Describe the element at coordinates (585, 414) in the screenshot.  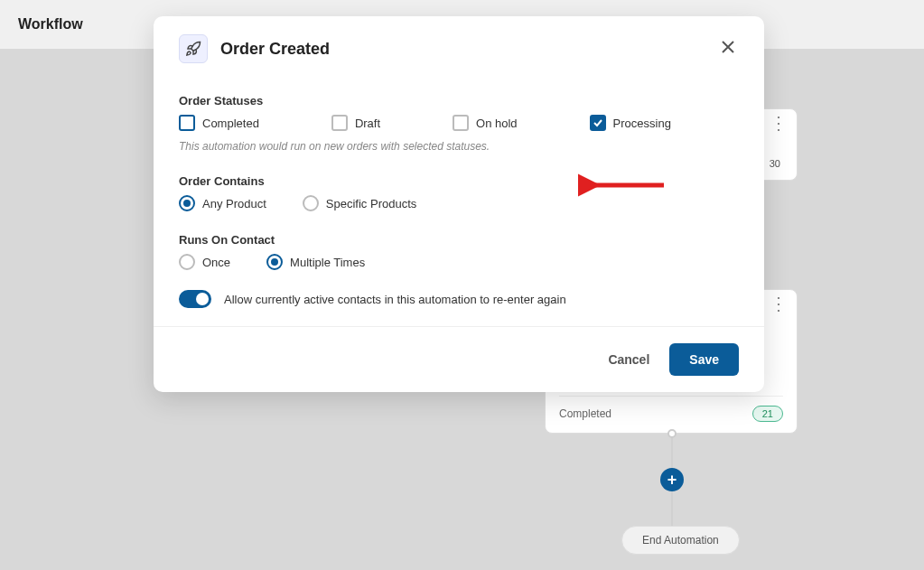
I see `node-status-label: Completed` at that location.